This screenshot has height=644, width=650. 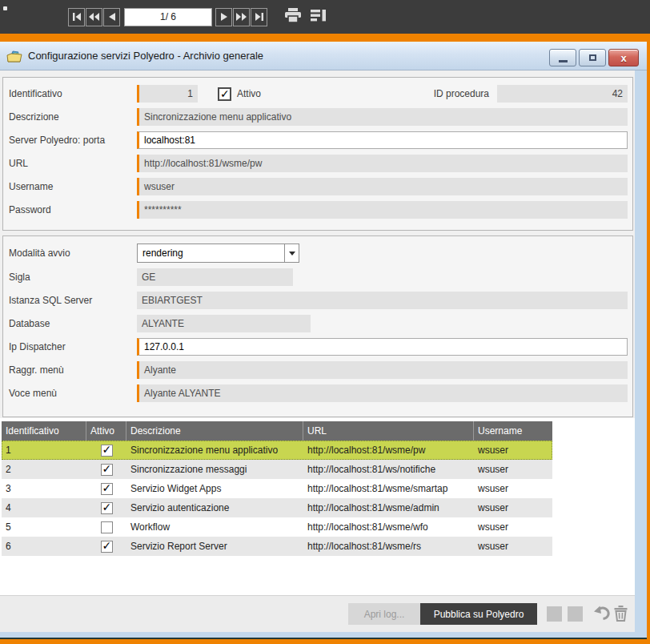 What do you see at coordinates (277, 527) in the screenshot?
I see `table-row: 5 Workflow http://localhost:81/wsme/wfo …` at bounding box center [277, 527].